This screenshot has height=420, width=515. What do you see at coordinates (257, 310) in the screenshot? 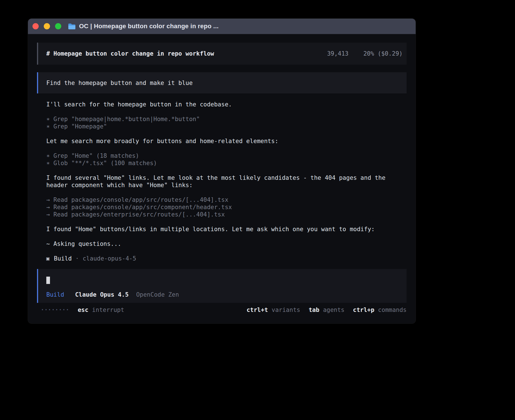
I see `variants-key: ctrl+t` at bounding box center [257, 310].